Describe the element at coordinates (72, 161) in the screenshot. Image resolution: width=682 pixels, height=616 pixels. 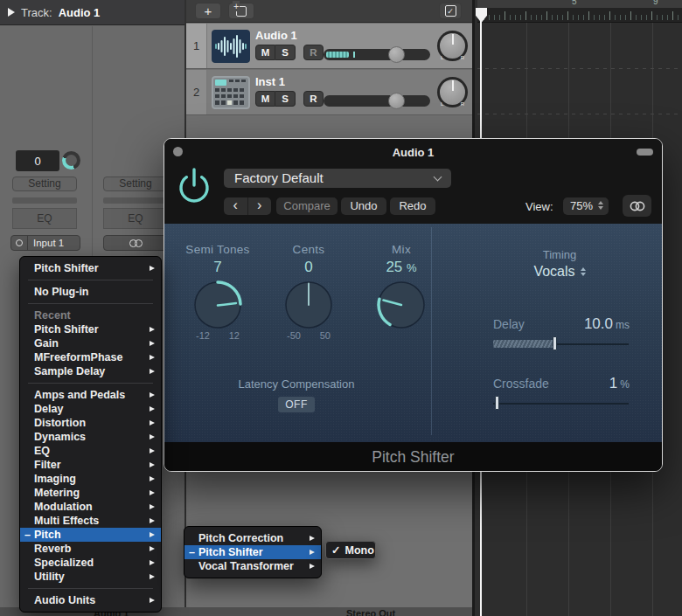
I see `gain-knob` at that location.